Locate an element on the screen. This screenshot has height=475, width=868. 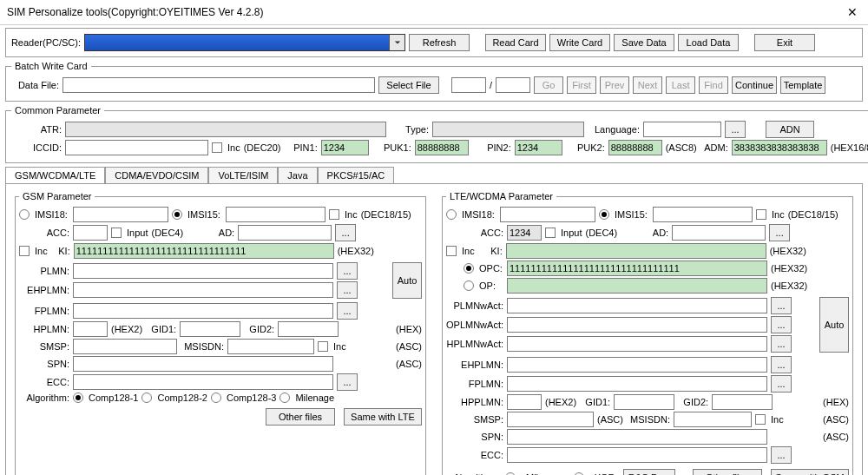
gsm-gid1-input is located at coordinates (210, 329).